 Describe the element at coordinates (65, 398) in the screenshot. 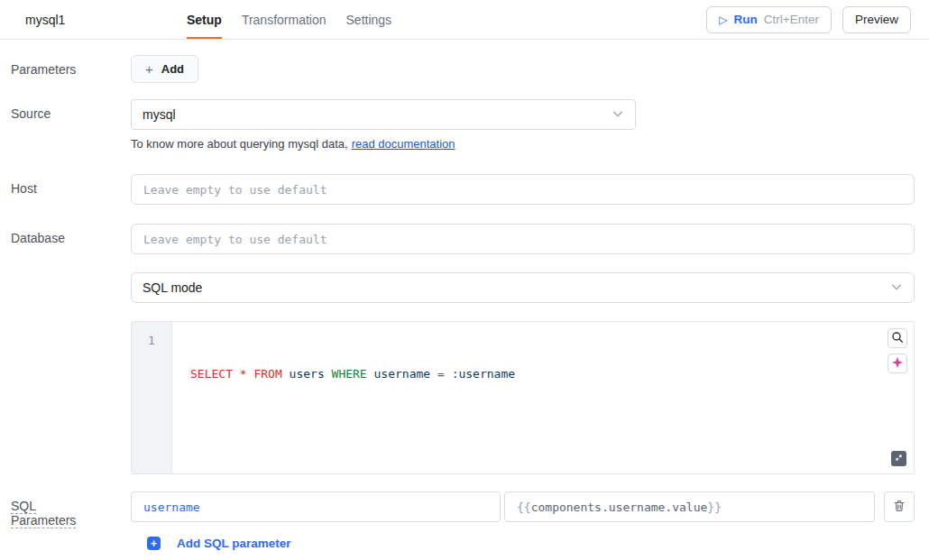

I see `editor-spacer` at that location.